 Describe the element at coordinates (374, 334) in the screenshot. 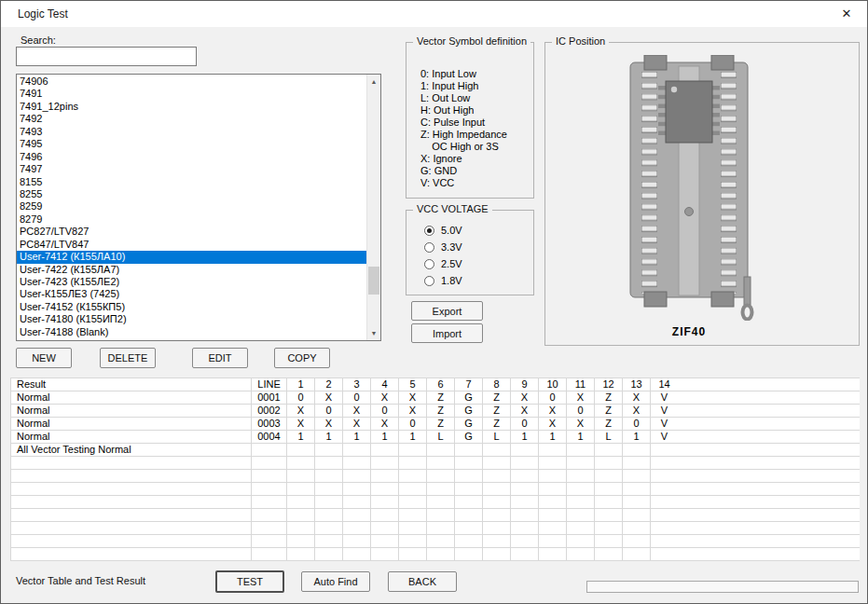

I see `scroll-down-icon: ▼` at that location.